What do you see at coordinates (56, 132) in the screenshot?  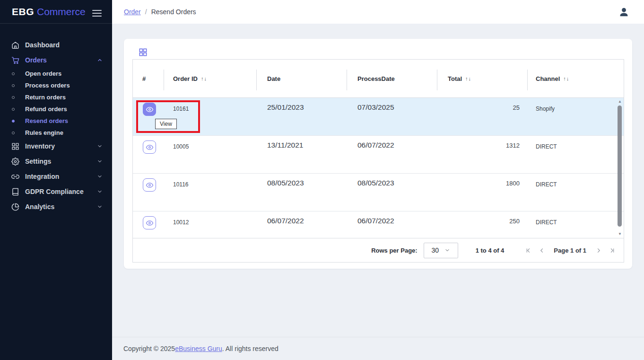 I see `sidebar-item-rules-engine: Rules engine` at bounding box center [56, 132].